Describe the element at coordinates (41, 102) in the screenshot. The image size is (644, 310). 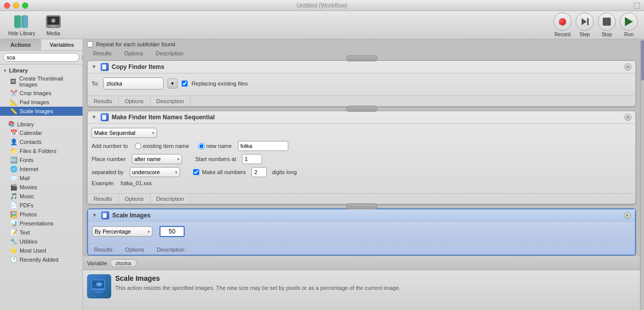
I see `sidebar-item-pad-images: 📐 Pad Images` at that location.